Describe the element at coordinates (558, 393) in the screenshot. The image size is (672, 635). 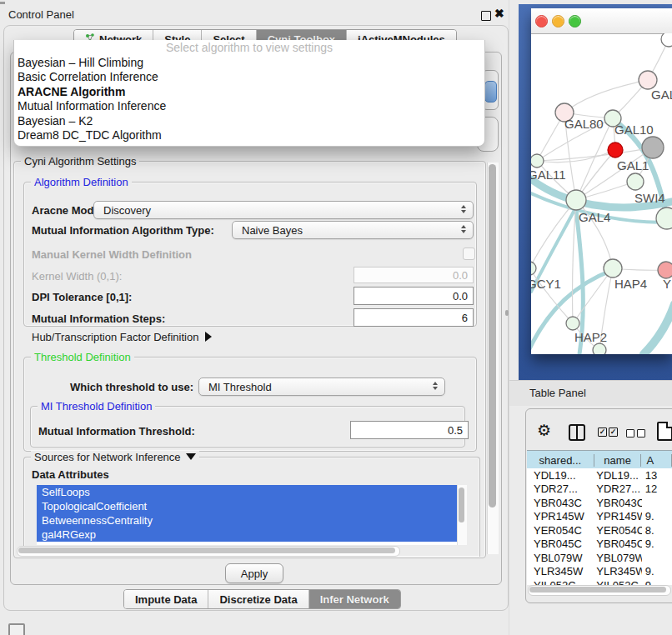
I see `table-panel-title: Table Panel` at that location.